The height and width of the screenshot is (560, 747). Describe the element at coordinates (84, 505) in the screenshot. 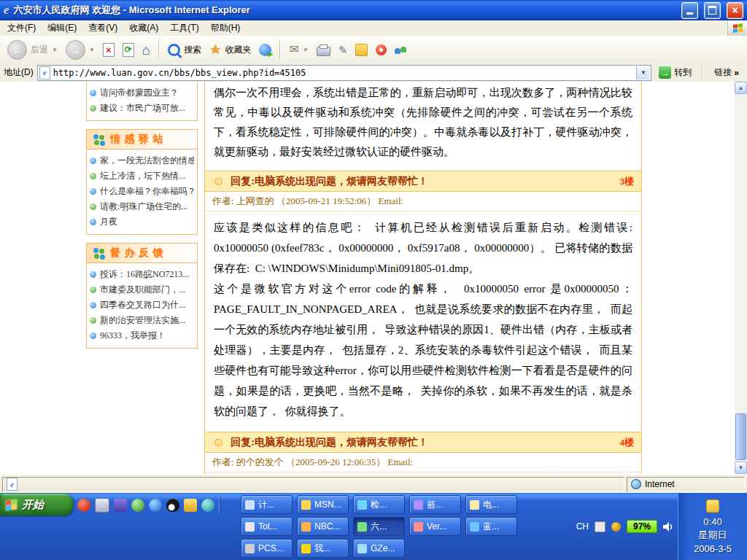

I see `quicklaunch-media-icon` at that location.